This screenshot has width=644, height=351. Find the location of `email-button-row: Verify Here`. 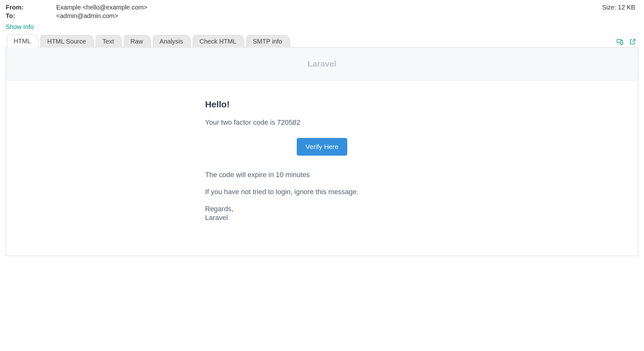

email-button-row: Verify Here is located at coordinates (322, 147).